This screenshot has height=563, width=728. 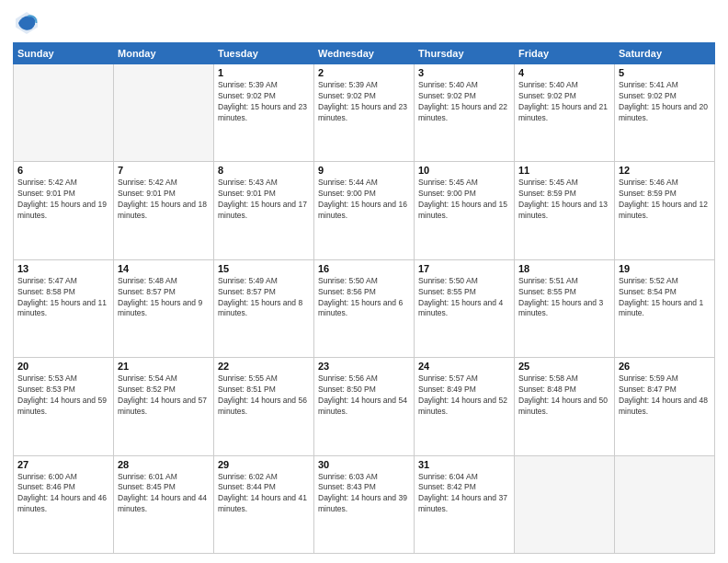 I want to click on calendar-cell: 25Sunrise: 5:58 AMSunset: 8:48 PMDayligh…, so click(x=564, y=407).